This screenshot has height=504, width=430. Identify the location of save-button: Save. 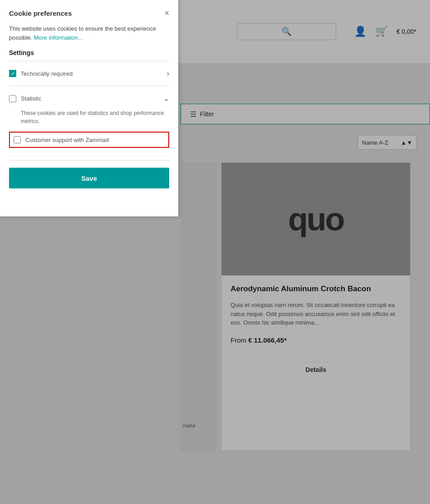
(89, 178).